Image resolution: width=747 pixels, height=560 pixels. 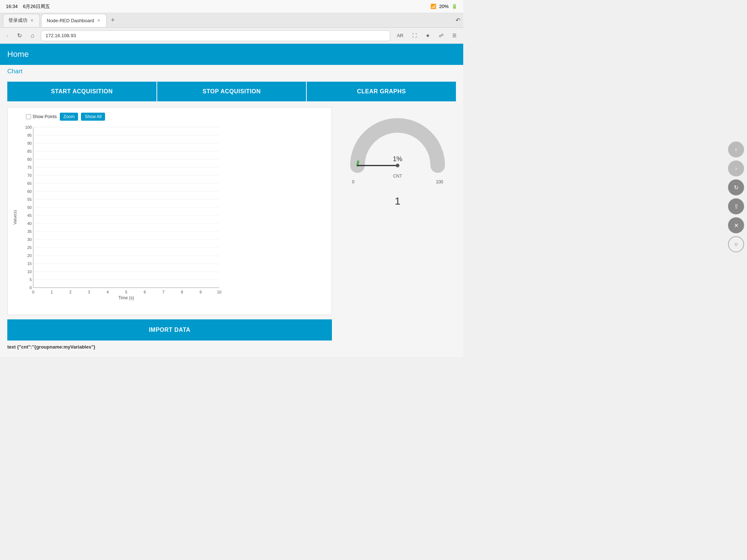 What do you see at coordinates (7, 36) in the screenshot?
I see `back-button: ‹` at bounding box center [7, 36].